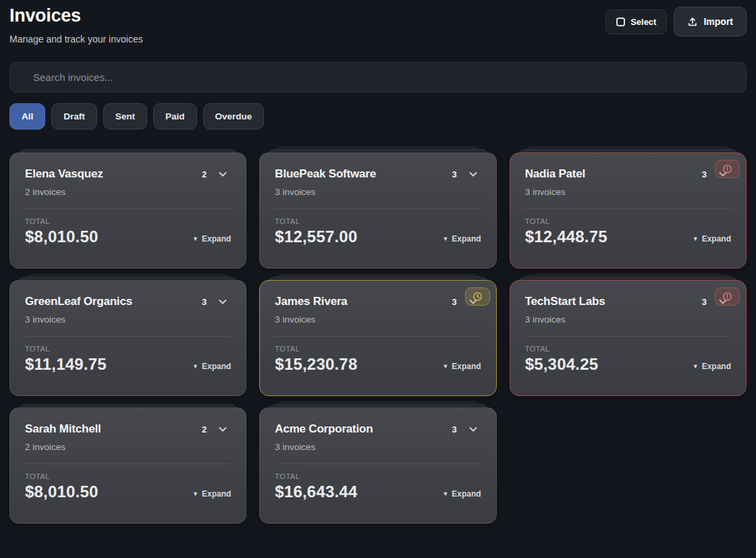  What do you see at coordinates (204, 174) in the screenshot?
I see `invoice-count: 2` at bounding box center [204, 174].